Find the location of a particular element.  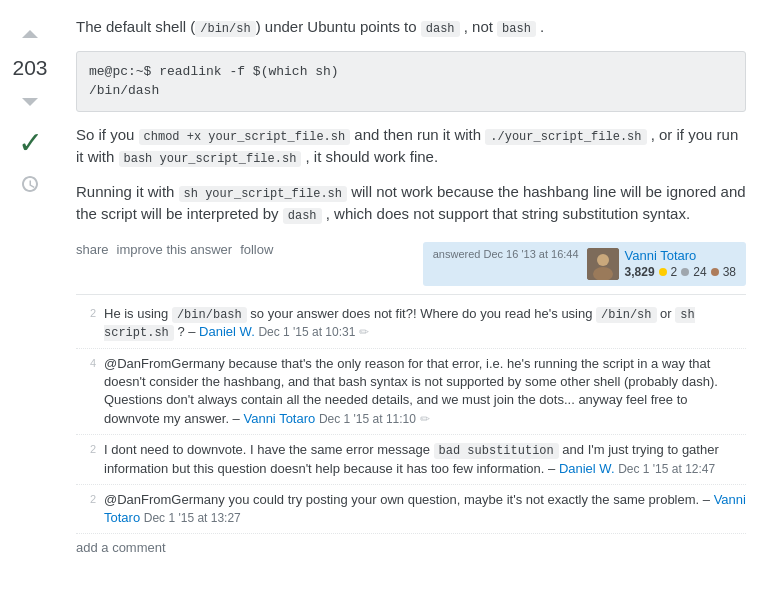

paragraph-1: The default shell (/bin/sh) under Ubuntu… is located at coordinates (411, 28).